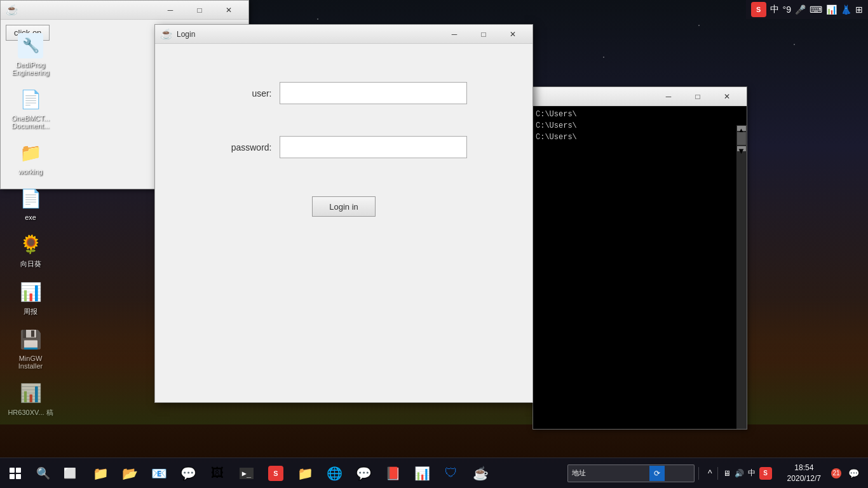 This screenshot has width=868, height=488. What do you see at coordinates (451, 473) in the screenshot?
I see `shield-icon: 🛡` at bounding box center [451, 473].